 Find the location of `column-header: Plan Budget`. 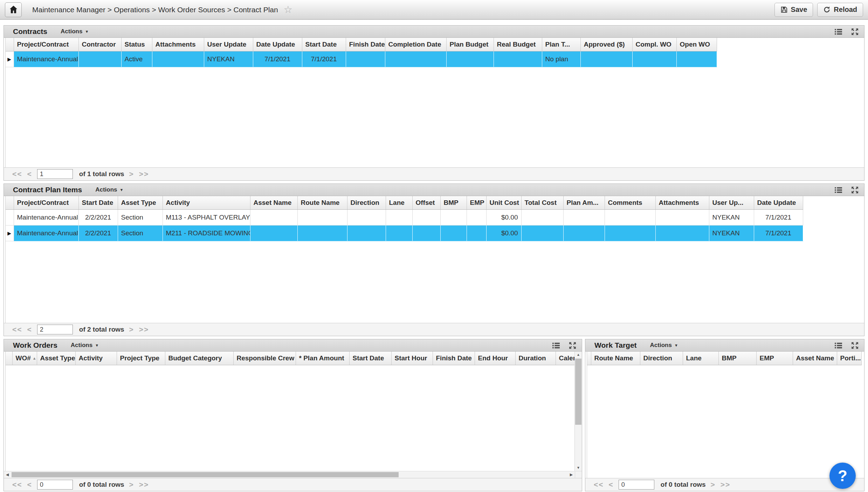

column-header: Plan Budget is located at coordinates (470, 45).